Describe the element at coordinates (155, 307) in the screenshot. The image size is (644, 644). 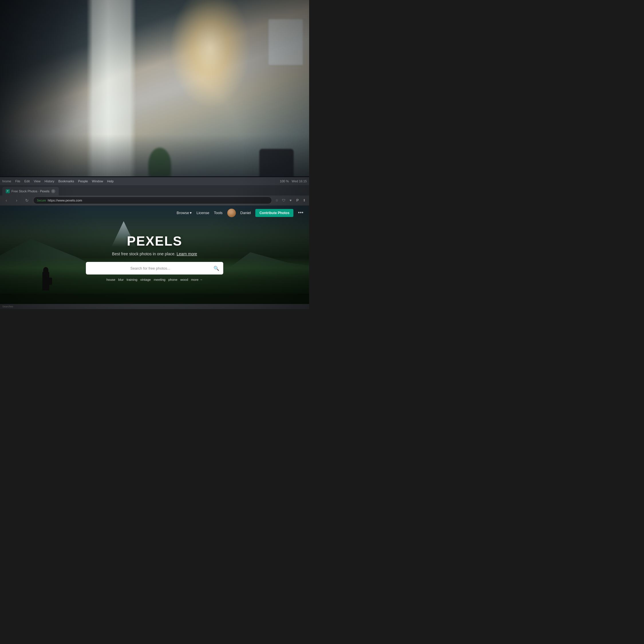
I see `status-bar: Searches` at that location.